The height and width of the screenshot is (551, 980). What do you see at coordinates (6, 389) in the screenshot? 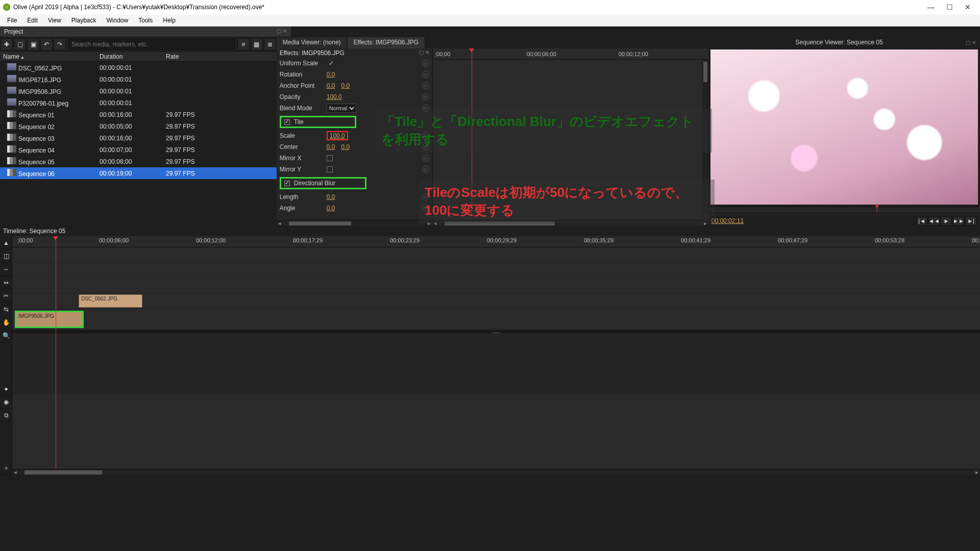
I see `record-button: ●` at bounding box center [6, 389].